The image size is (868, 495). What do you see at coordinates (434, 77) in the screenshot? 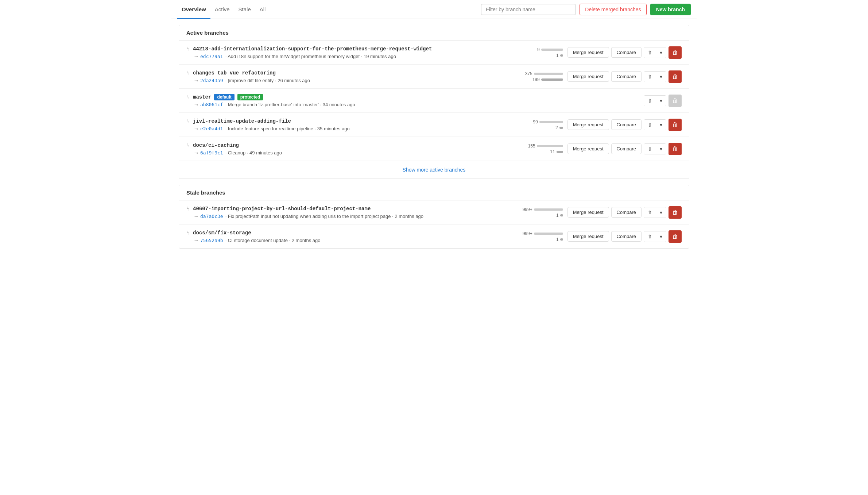
I see `branch-row: ⑂ changes_tab_vue_refactoring ⊸ 2da243a9…` at bounding box center [434, 77].